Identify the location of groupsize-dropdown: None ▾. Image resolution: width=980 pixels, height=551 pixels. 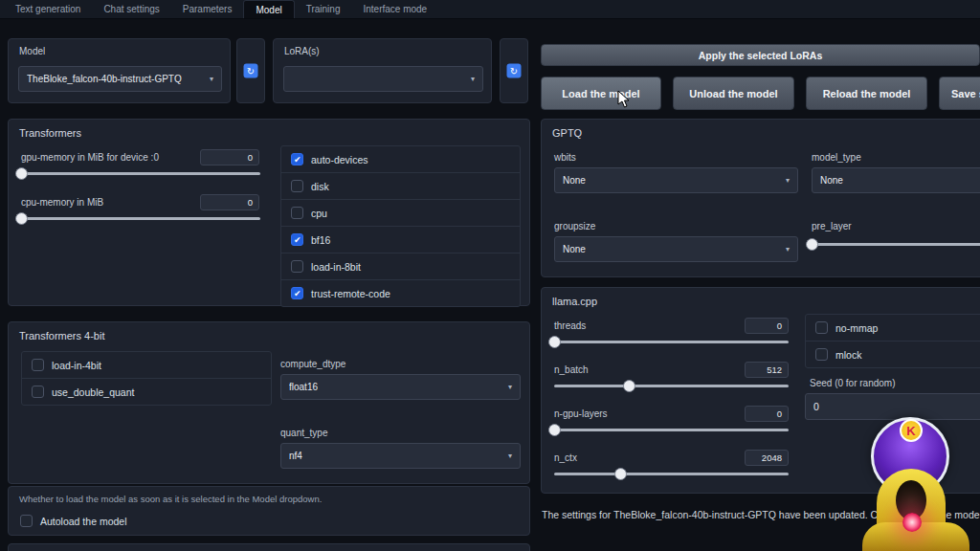
(676, 249).